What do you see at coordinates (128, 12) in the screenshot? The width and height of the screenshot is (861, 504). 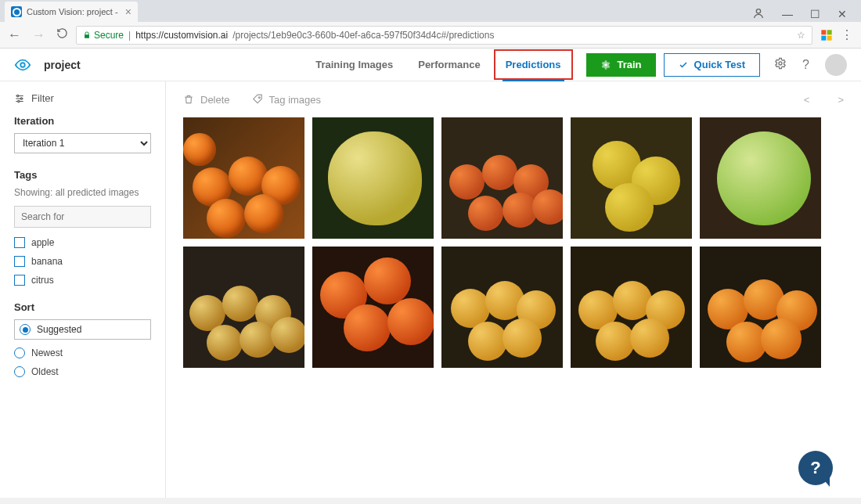 I see `close-tab-icon: ×` at bounding box center [128, 12].